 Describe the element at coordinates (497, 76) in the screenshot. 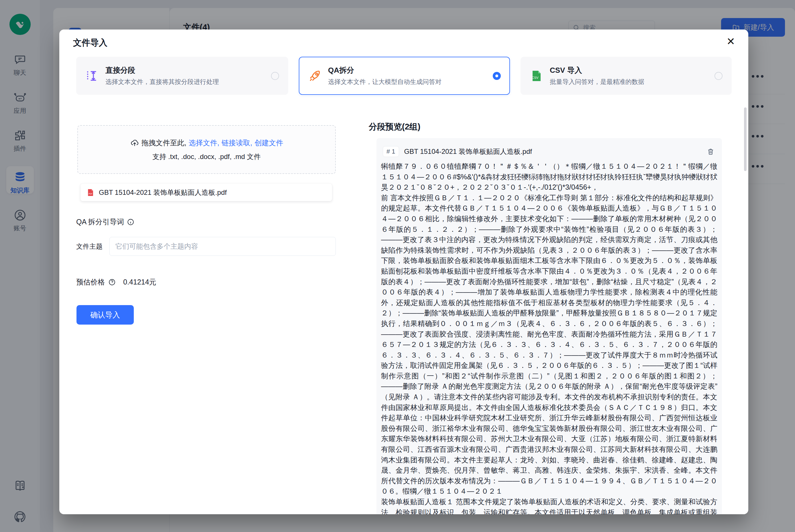

I see `radio-selected` at that location.